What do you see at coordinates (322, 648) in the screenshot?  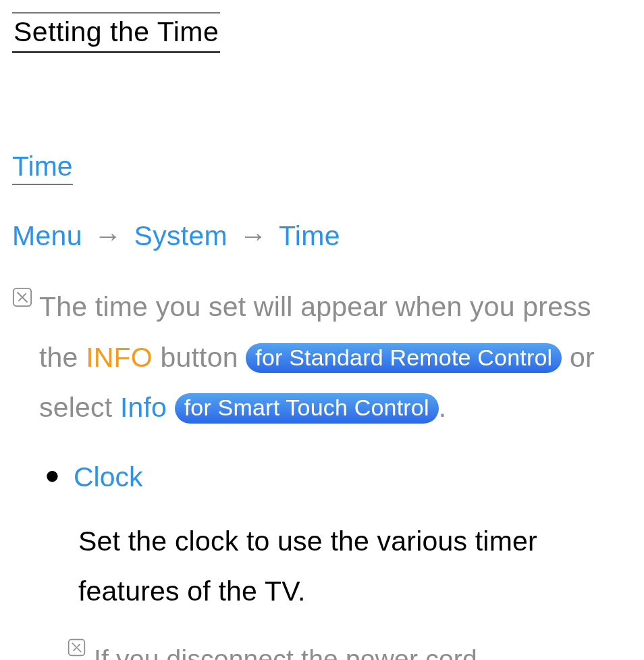 I see `note-block-secondary: If you disconnect the power cord,` at bounding box center [322, 648].